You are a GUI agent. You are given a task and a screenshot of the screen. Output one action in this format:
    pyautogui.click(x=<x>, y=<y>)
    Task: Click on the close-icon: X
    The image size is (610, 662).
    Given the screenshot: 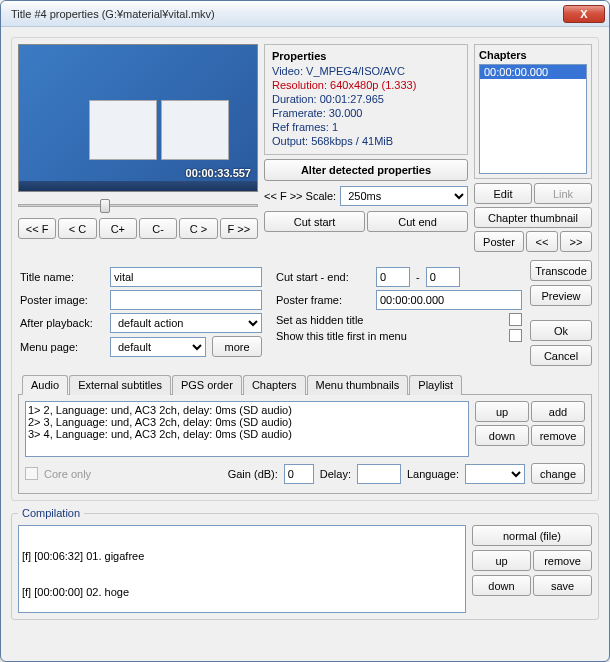 What is the action you would take?
    pyautogui.click(x=584, y=14)
    